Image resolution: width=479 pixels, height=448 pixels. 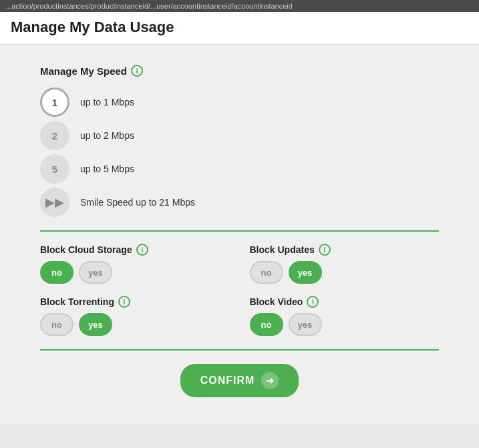 What do you see at coordinates (345, 316) in the screenshot?
I see `block-video-item: Block Video i no yes` at bounding box center [345, 316].